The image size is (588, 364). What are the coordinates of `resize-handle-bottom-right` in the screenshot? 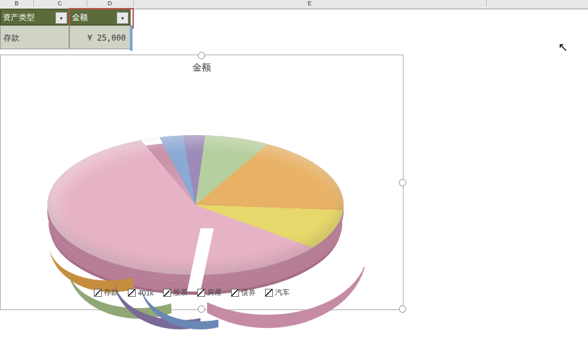 It's located at (402, 309).